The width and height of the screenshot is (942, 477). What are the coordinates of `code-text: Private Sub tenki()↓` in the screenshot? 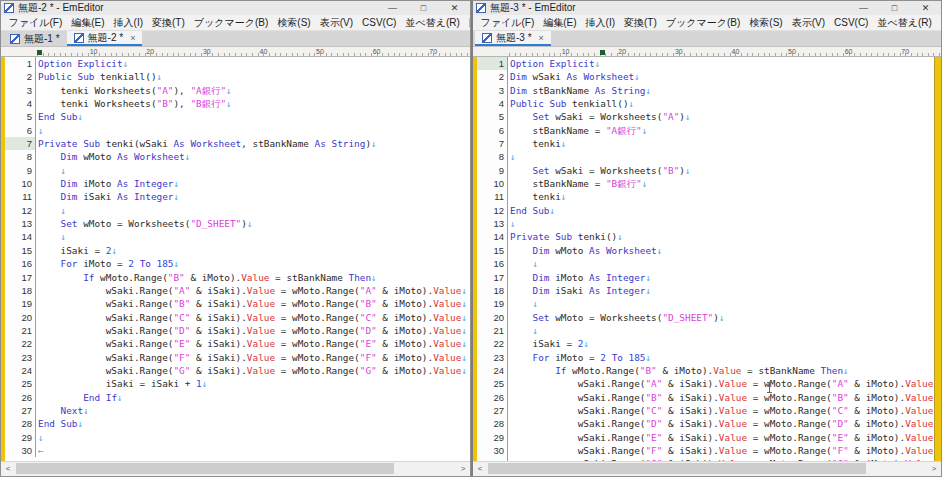 It's located at (566, 236).